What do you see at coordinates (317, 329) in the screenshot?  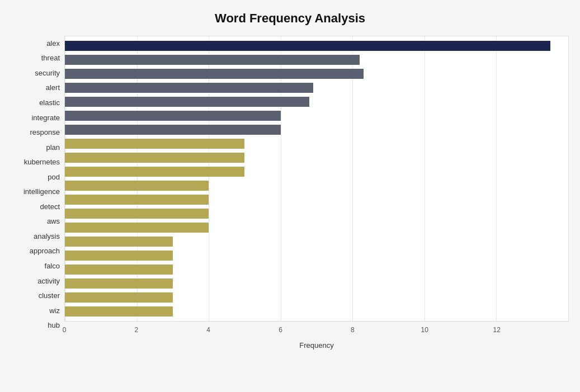 I see `x-axis: 024681012` at bounding box center [317, 329].